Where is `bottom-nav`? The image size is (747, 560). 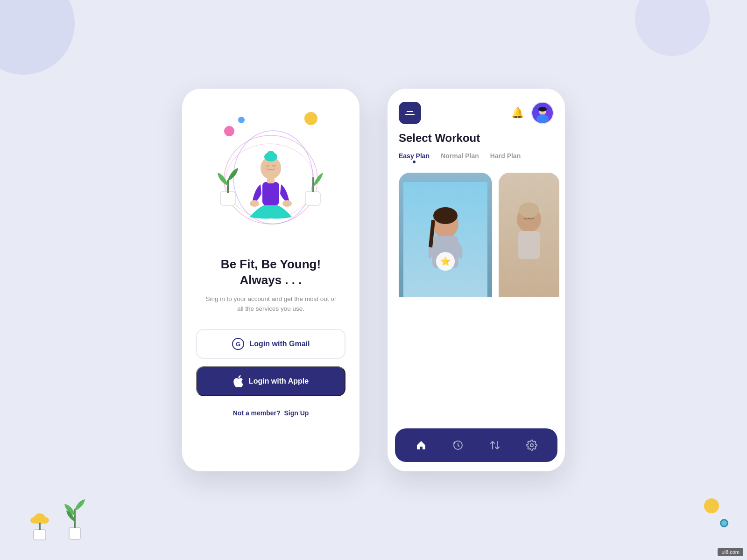 bottom-nav is located at coordinates (476, 445).